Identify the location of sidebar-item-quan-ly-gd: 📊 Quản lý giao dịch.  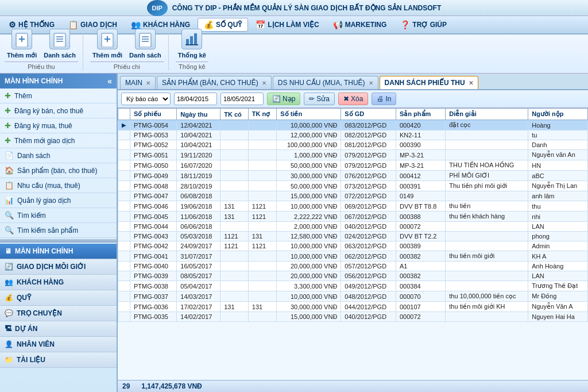
(59, 201).